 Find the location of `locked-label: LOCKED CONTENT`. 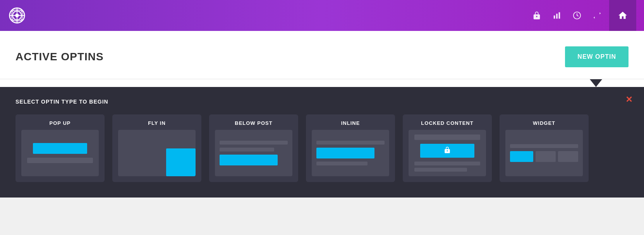

locked-label: LOCKED CONTENT is located at coordinates (447, 123).